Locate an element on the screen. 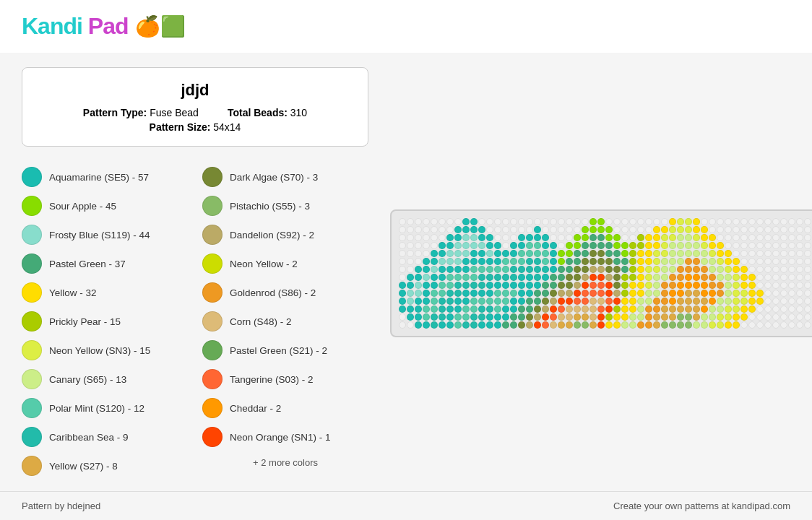 This screenshot has width=812, height=520. bead-canvas-container is located at coordinates (601, 273).